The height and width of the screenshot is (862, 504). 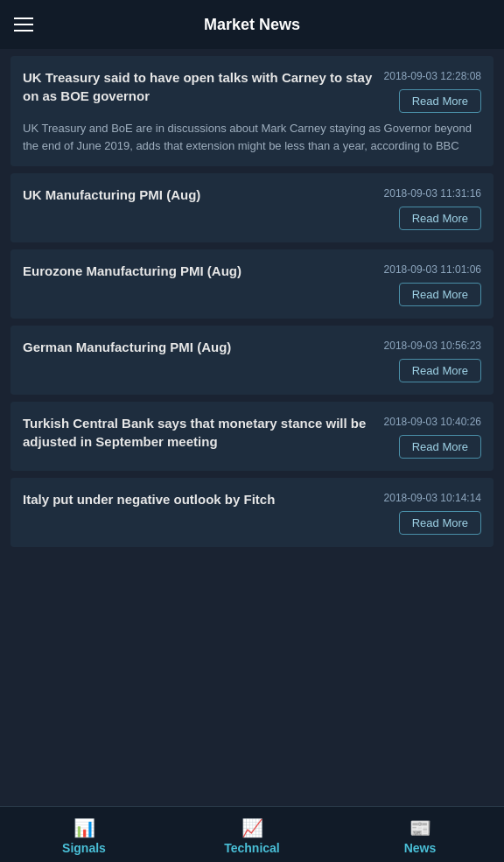 What do you see at coordinates (252, 361) in the screenshot?
I see `news-card: German Manufacturing PMI (Aug)2018-09-03…` at bounding box center [252, 361].